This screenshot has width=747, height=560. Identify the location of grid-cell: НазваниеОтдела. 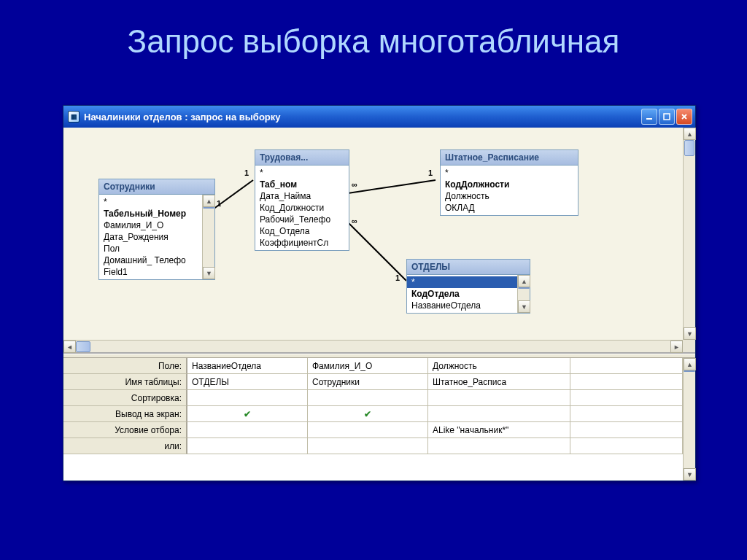
(248, 366).